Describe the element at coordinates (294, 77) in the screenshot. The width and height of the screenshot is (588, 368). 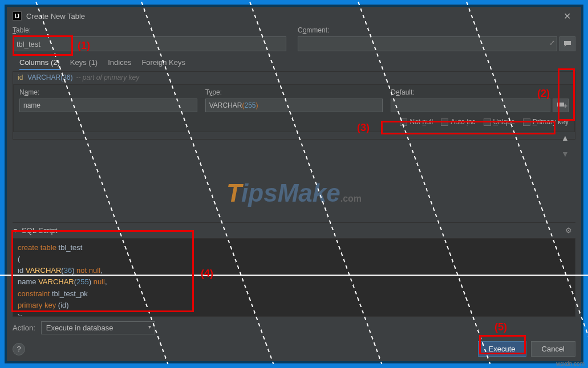
I see `column-row: id VARCHAR(36) -- part of primary key` at that location.